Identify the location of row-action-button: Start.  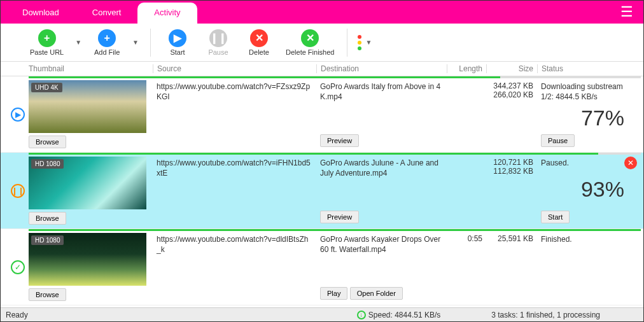
(555, 217).